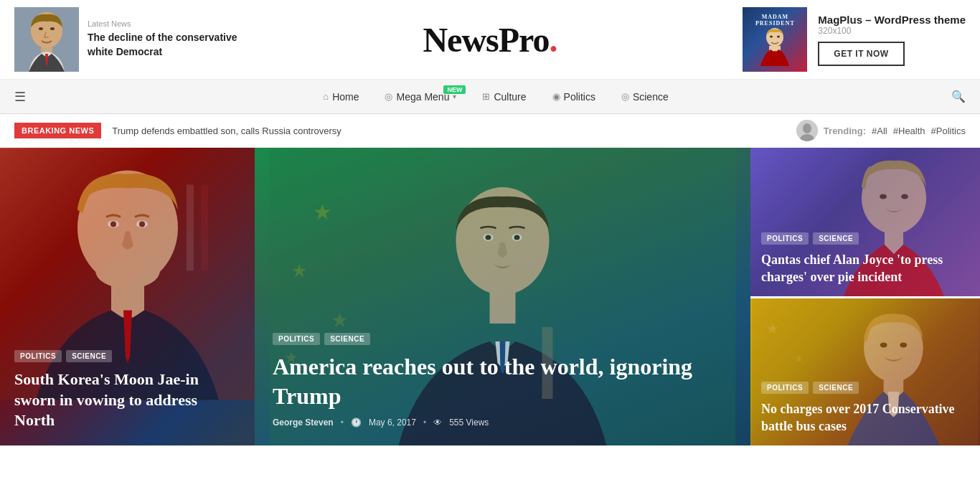 Image resolution: width=980 pixels, height=500 pixels. Describe the element at coordinates (502, 339) in the screenshot. I see `center-card-tags: POLITICS SCIENCE` at that location.